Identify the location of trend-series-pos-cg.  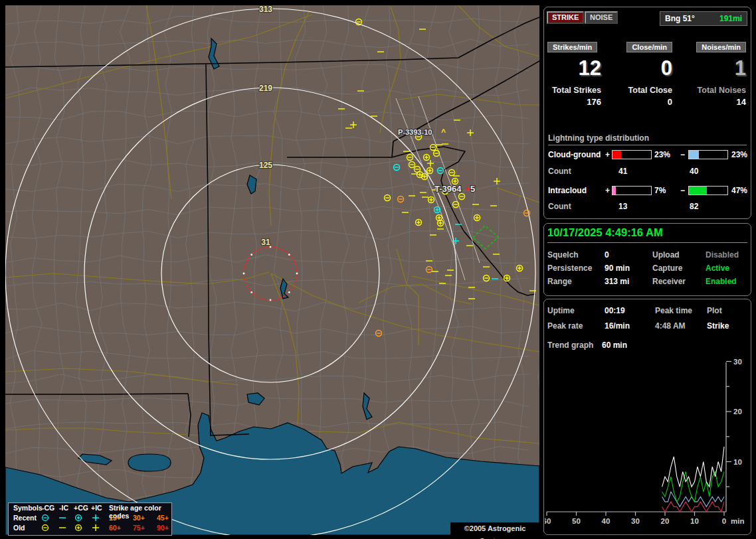
(694, 507).